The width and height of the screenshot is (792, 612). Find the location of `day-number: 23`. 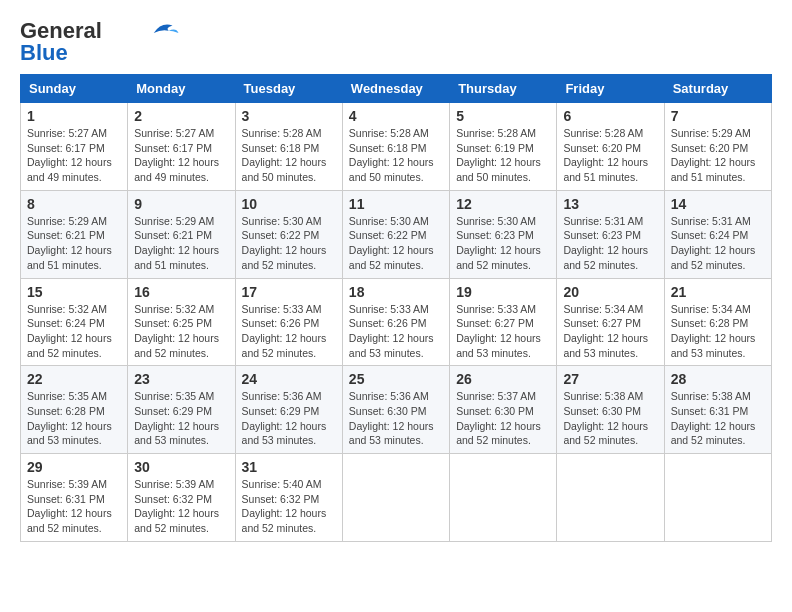

day-number: 23 is located at coordinates (181, 379).